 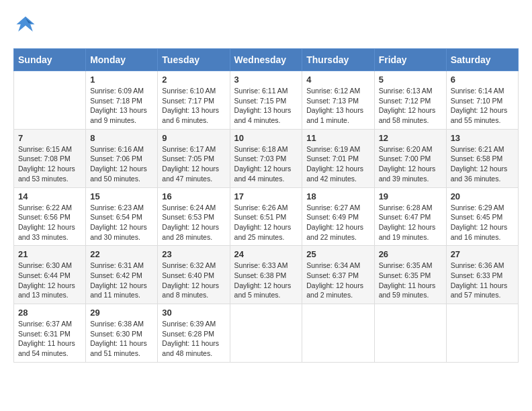 I want to click on day-info: Sunrise: 6:10 AM Sunset: 7:17 PM Dayligh…, so click(x=193, y=106).